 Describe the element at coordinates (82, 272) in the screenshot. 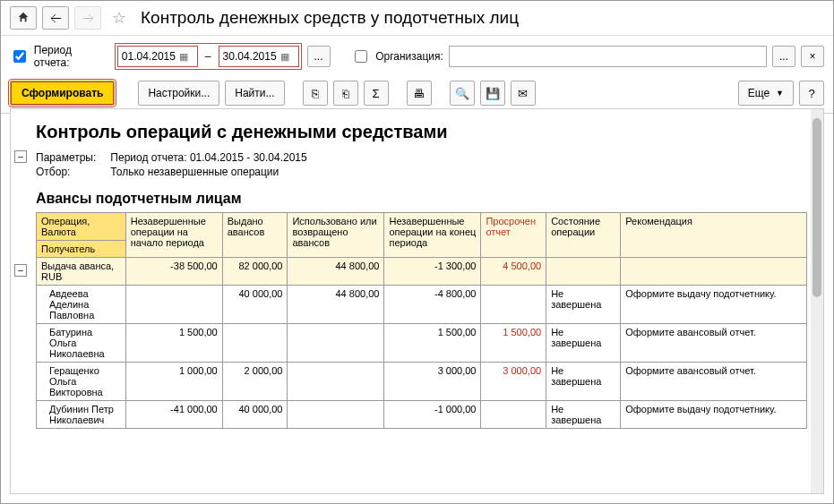

I see `cell-name: Выдача аванса, RUB` at that location.